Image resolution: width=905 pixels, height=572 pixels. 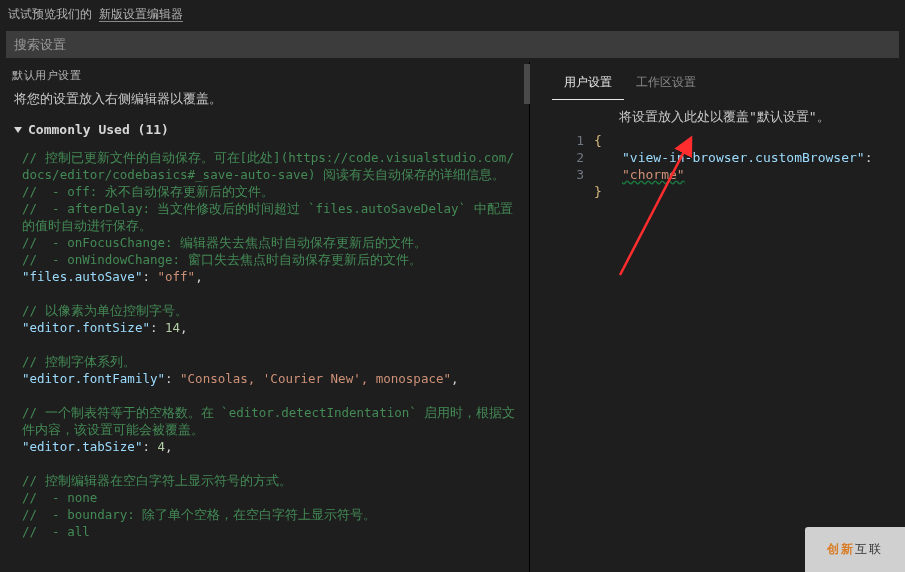 What do you see at coordinates (583, 166) in the screenshot?
I see `line-gutter: 1 2 3` at bounding box center [583, 166].